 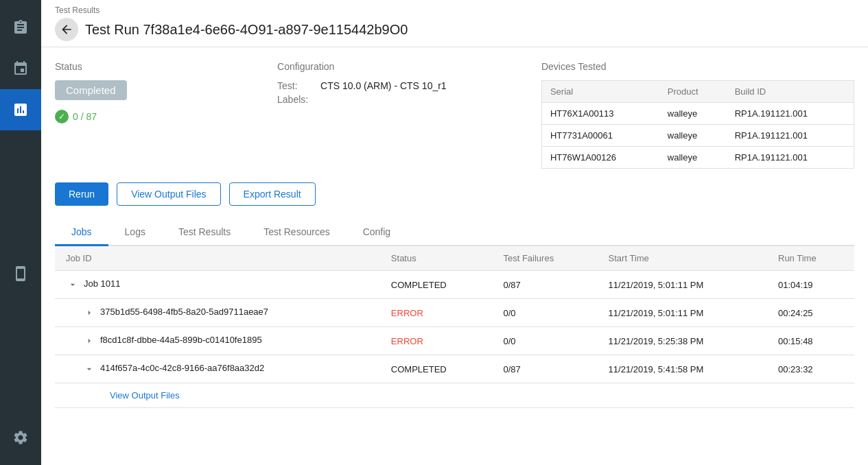 I want to click on tab-config: Config, so click(x=377, y=233).